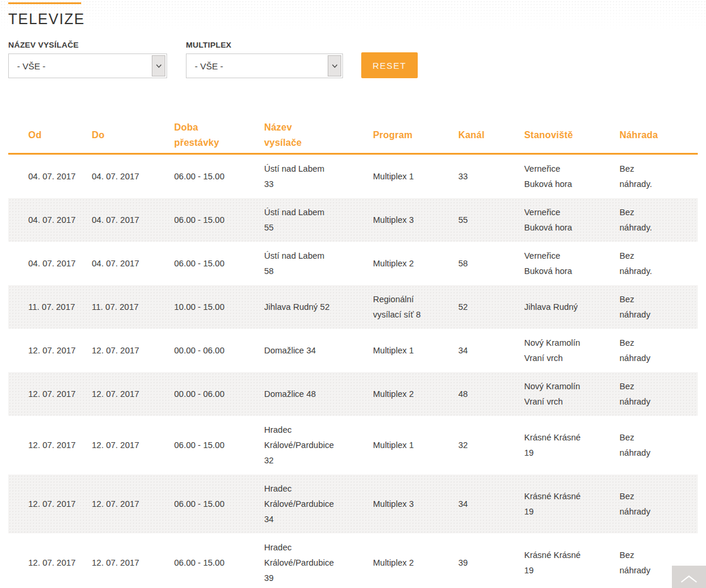 The height and width of the screenshot is (588, 706). I want to click on cell-kanal: 55, so click(491, 220).